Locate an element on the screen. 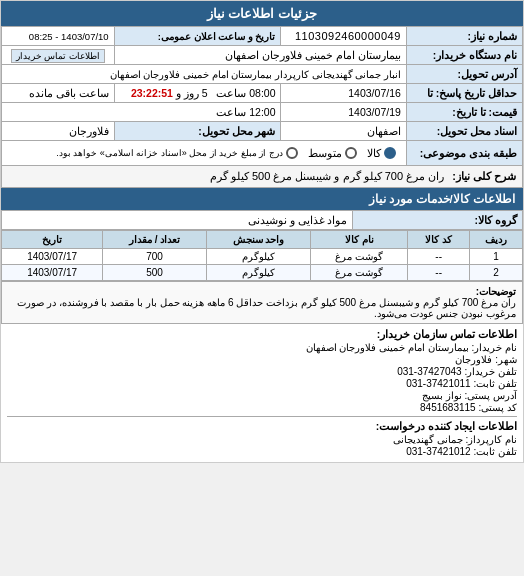  col-date: تاریخ is located at coordinates (52, 240).